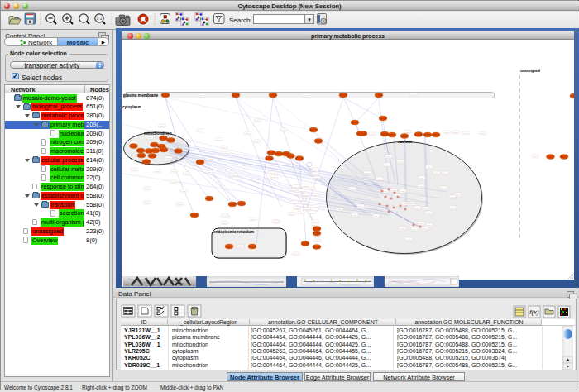 The height and width of the screenshot is (392, 579). Describe the element at coordinates (233, 232) in the screenshot. I see `svg-text: endoplasmic reticulum` at that location.